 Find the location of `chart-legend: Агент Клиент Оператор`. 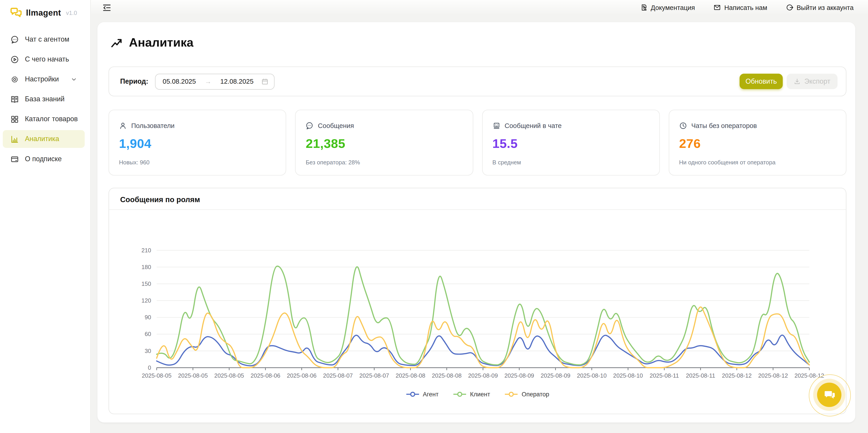

chart-legend: Агент Клиент Оператор is located at coordinates (477, 394).